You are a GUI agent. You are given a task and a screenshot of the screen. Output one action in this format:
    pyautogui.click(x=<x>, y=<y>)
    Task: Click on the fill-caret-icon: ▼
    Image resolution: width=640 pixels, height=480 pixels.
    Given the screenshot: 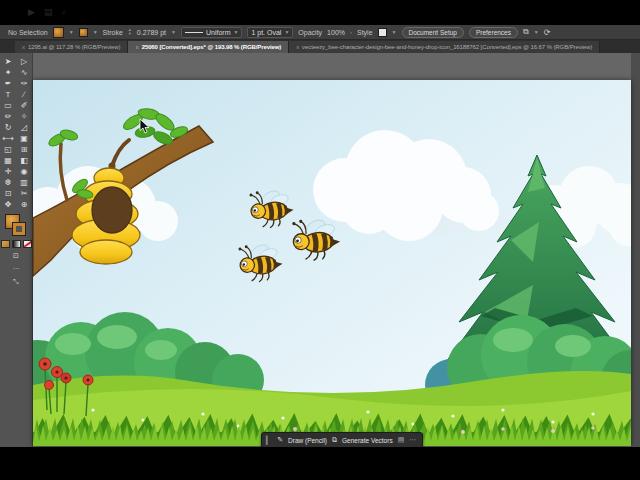 What is the action you would take?
    pyautogui.click(x=72, y=32)
    